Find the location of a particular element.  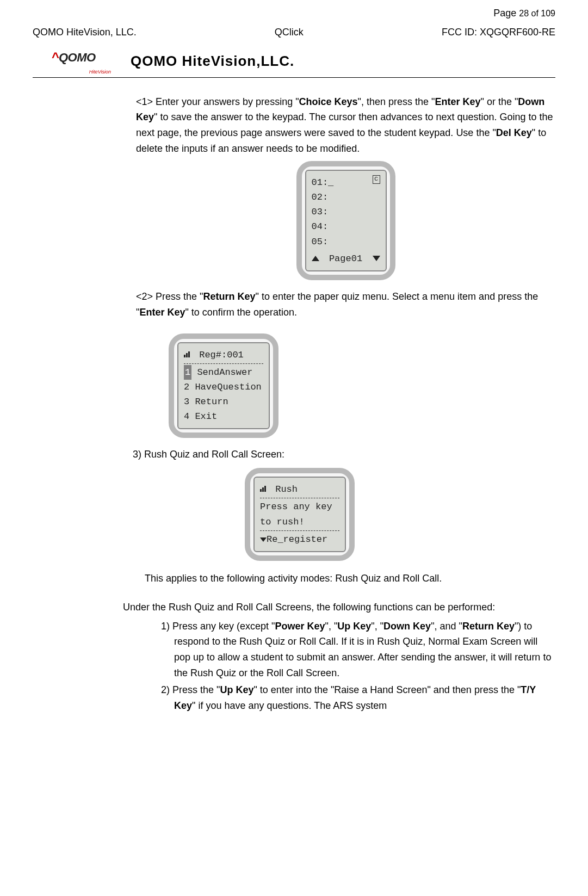

bold-return-key-2: Return Key is located at coordinates (488, 626).